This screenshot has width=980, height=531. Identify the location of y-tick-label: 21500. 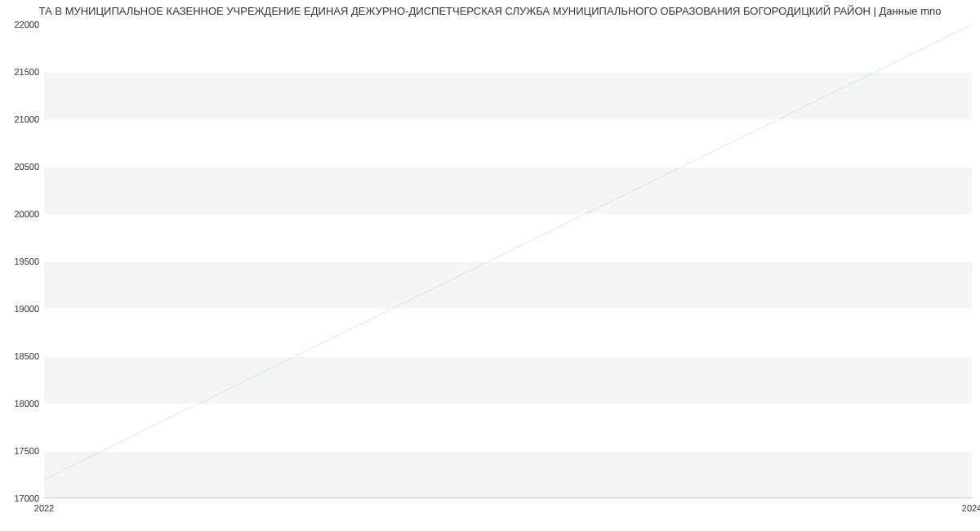
(29, 72).